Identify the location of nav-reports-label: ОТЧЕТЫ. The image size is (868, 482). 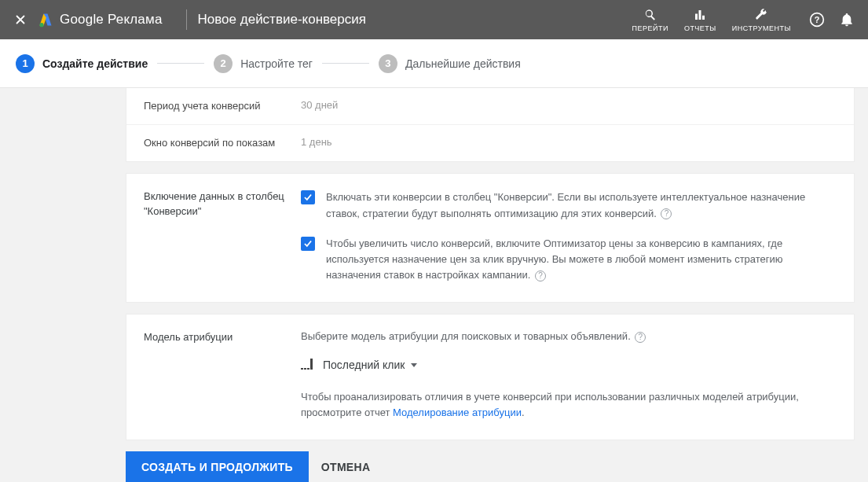
(701, 28).